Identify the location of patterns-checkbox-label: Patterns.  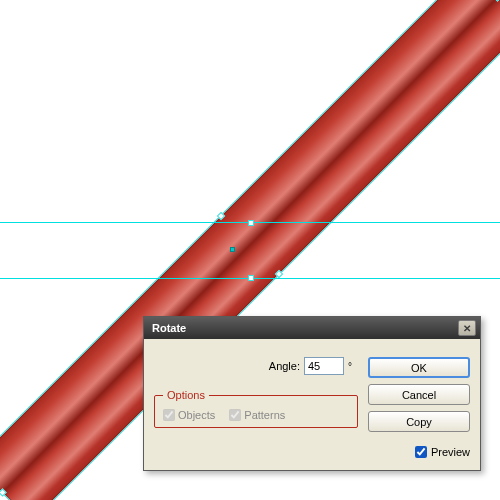
(257, 415).